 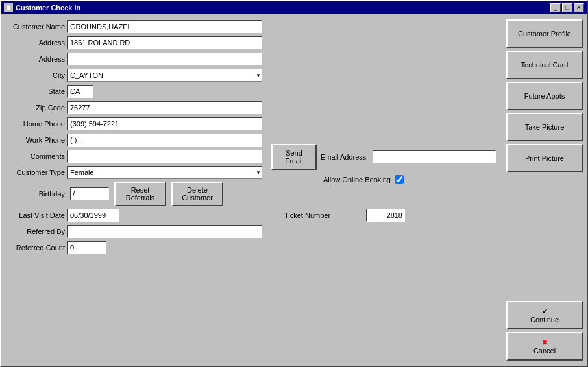 I want to click on allow-booking-label: Allow Online Booking, so click(x=357, y=180).